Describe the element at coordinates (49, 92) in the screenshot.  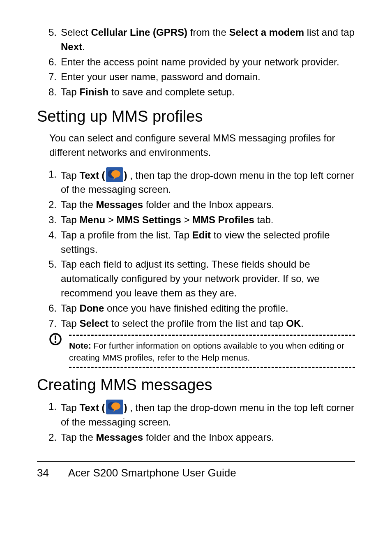
I see `list-number: 8.` at that location.